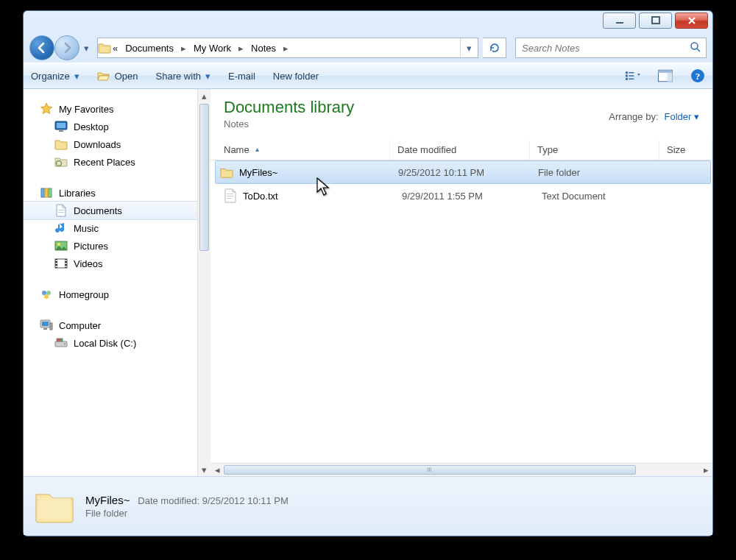  Describe the element at coordinates (84, 294) in the screenshot. I see `homegroup-label: Homegroup` at that location.